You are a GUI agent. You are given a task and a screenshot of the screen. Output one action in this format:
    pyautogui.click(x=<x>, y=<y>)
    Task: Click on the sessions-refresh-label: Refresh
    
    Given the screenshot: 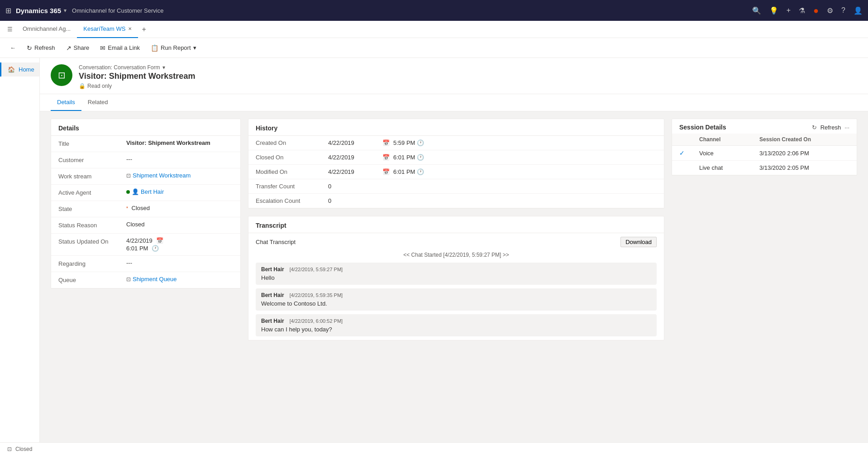 What is the action you would take?
    pyautogui.click(x=831, y=128)
    